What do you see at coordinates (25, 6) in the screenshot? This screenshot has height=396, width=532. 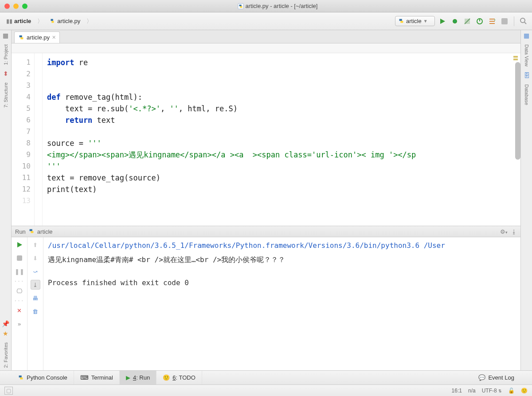 I see `maximize-window-button` at bounding box center [25, 6].